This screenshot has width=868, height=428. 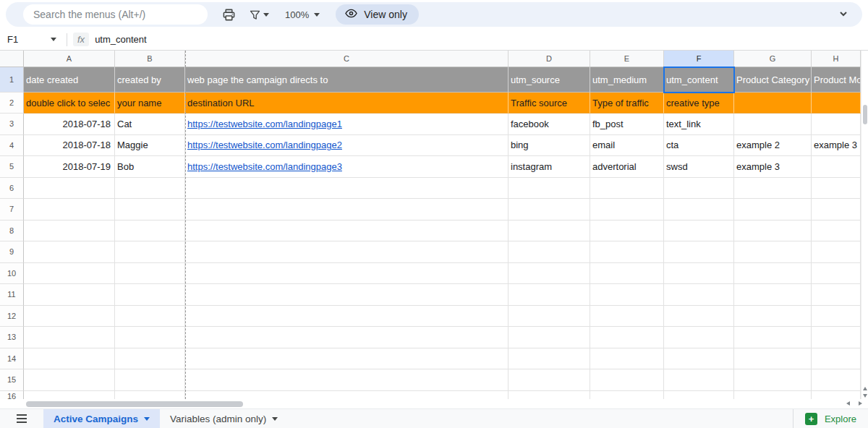 What do you see at coordinates (550, 124) in the screenshot?
I see `cell-D3: facebook` at bounding box center [550, 124].